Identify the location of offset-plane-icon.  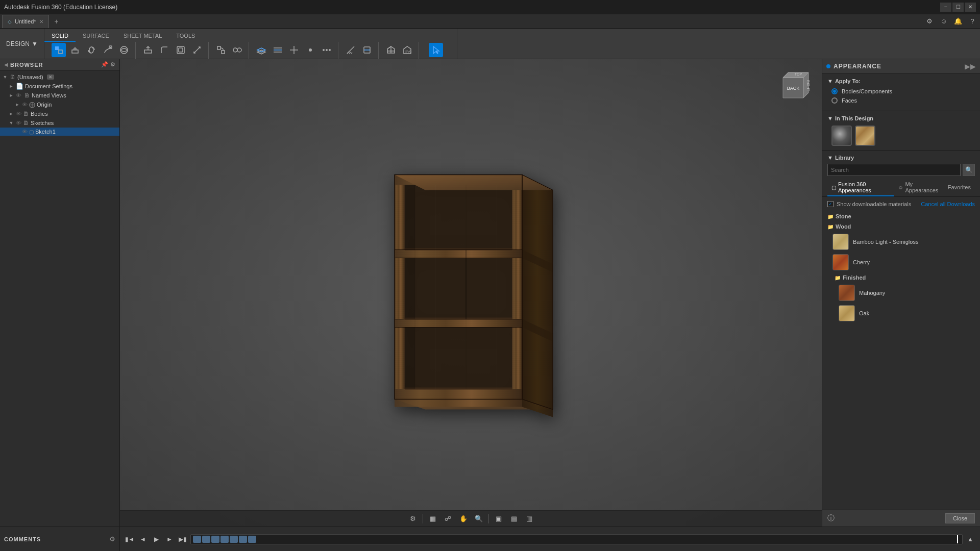
(261, 50).